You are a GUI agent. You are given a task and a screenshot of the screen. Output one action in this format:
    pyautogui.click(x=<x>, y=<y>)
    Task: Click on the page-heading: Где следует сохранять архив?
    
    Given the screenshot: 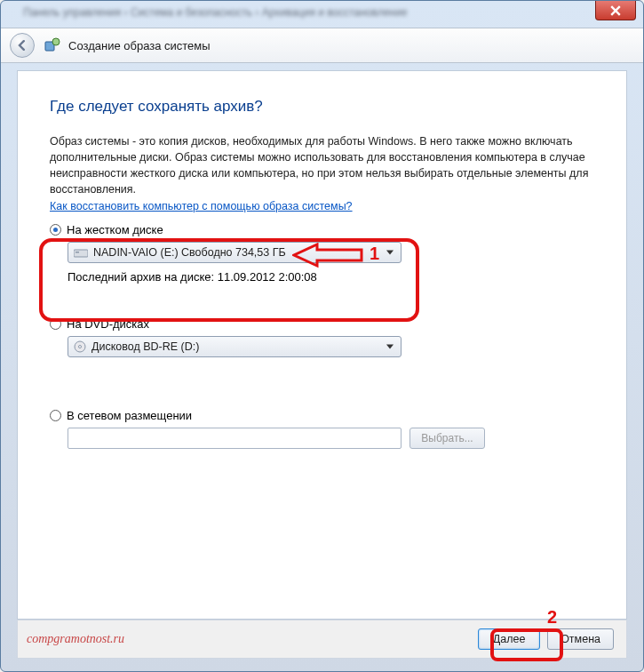 What is the action you would take?
    pyautogui.click(x=322, y=107)
    